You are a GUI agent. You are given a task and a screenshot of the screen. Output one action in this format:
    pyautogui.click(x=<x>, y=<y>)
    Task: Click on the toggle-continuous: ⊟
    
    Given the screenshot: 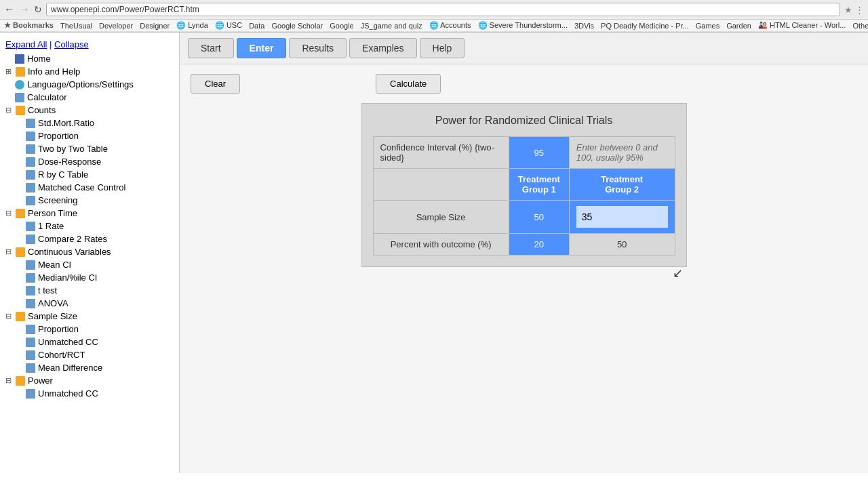 What is the action you would take?
    pyautogui.click(x=8, y=252)
    